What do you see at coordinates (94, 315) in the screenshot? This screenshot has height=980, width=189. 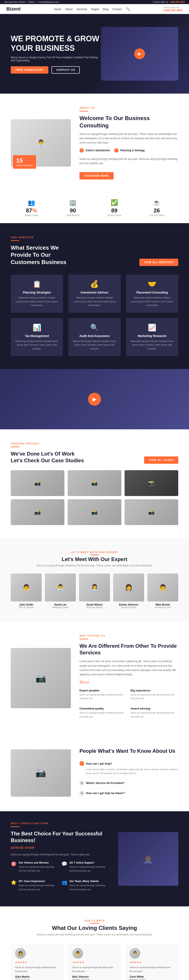 I see `services-grid: 📋 Planning Strategies Maecenas tempus lo…` at bounding box center [94, 315].